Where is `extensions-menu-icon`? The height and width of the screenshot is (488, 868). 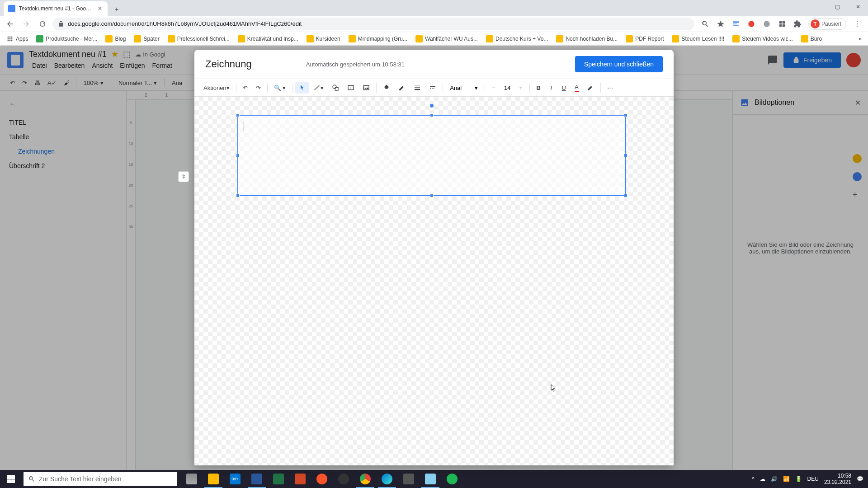
extensions-menu-icon is located at coordinates (797, 24).